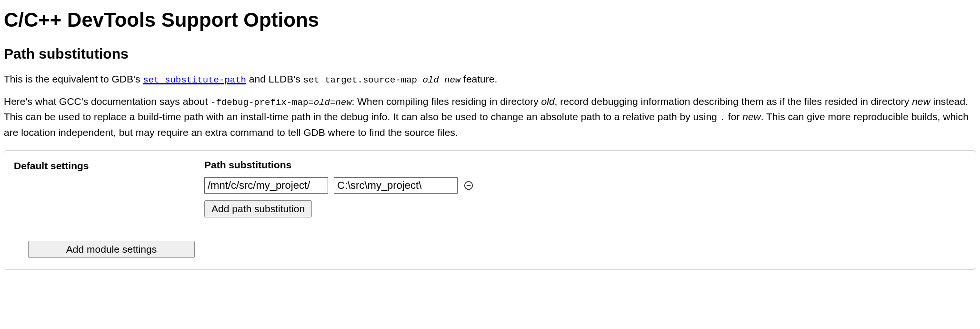 The width and height of the screenshot is (980, 329). What do you see at coordinates (258, 209) in the screenshot?
I see `add-path-substitution-button: Add path substitution` at bounding box center [258, 209].